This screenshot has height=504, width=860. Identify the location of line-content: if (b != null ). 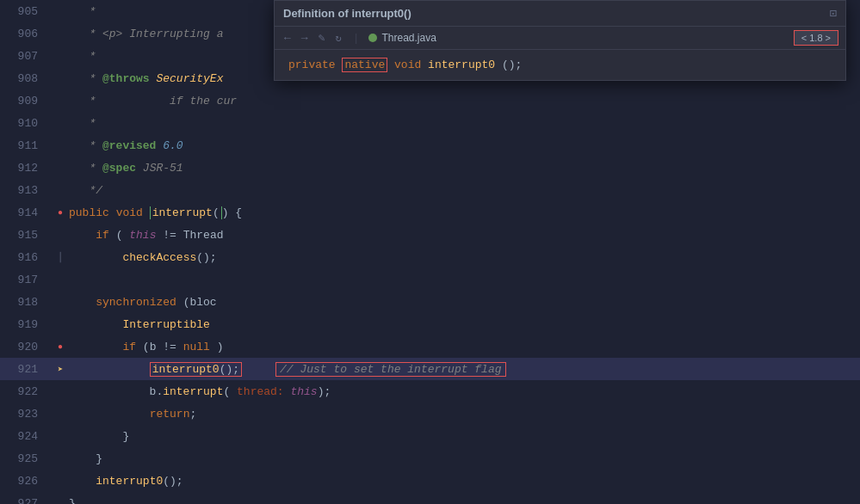
(456, 347).